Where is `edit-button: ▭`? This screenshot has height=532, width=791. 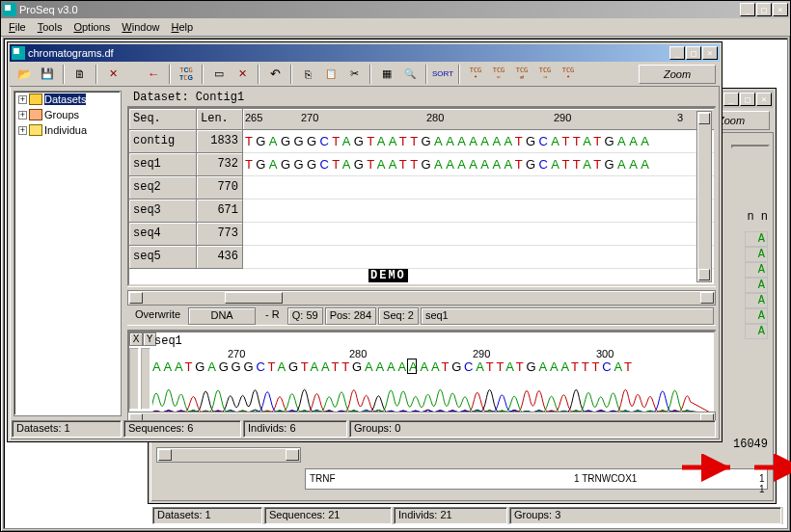
edit-button: ▭ is located at coordinates (219, 74).